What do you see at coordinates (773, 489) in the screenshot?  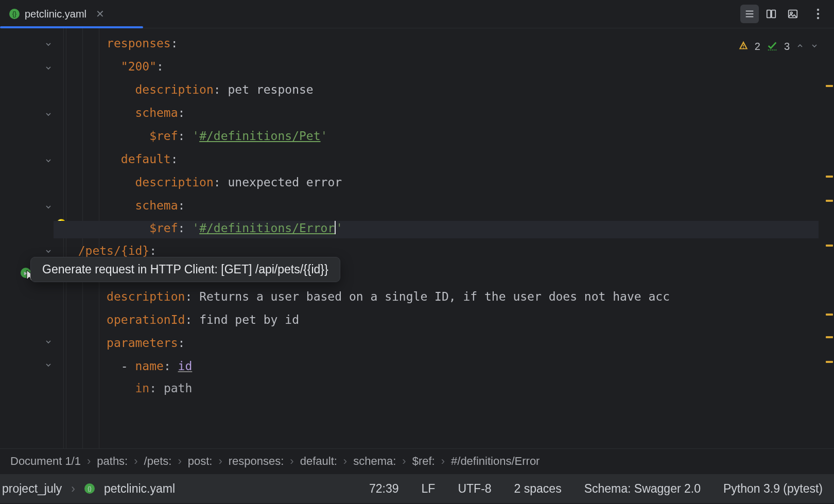 I see `python-interpreter: Python 3.9 (pytest)` at bounding box center [773, 489].